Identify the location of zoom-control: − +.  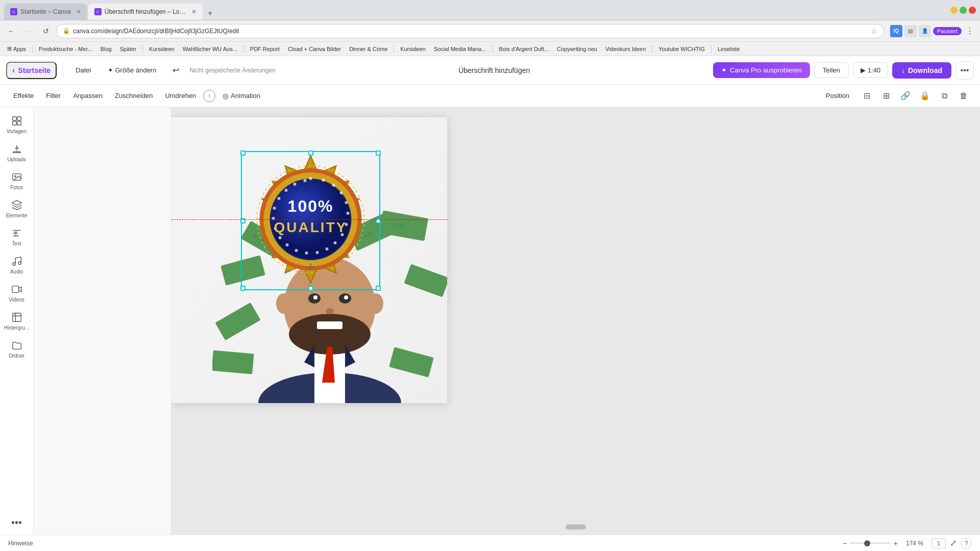
(870, 543).